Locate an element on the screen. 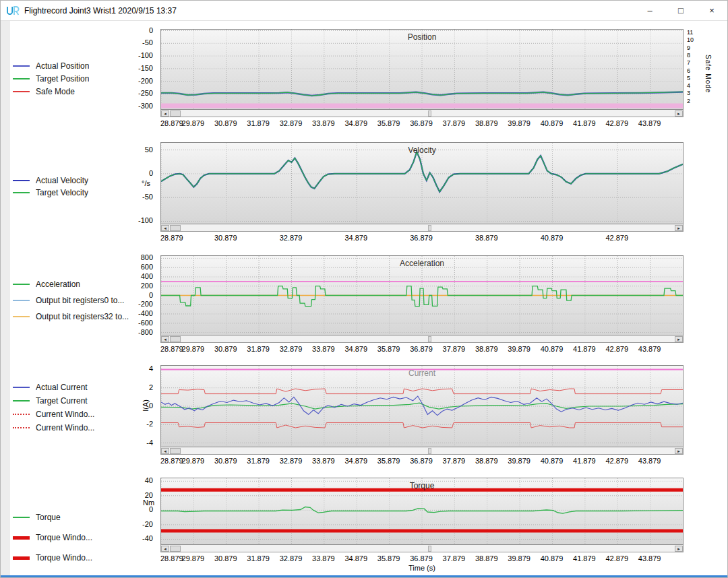  y-tick-label: 200 is located at coordinates (147, 286).